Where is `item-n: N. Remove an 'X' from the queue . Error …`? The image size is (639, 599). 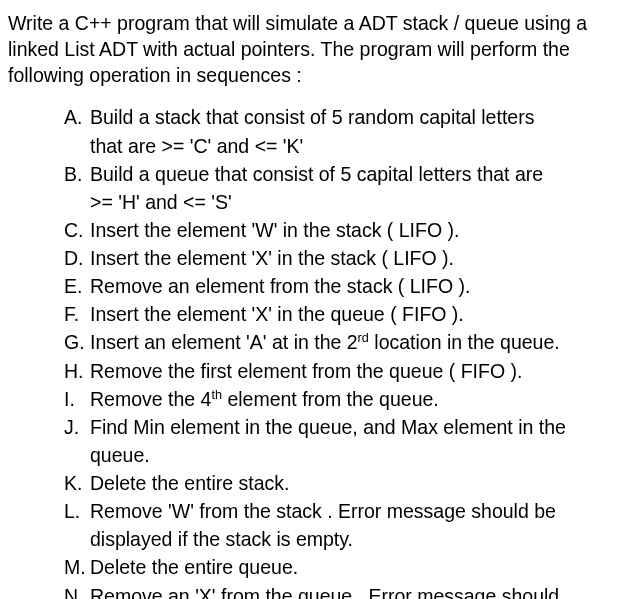
item-n: N. Remove an 'X' from the queue . Error … is located at coordinates (344, 592).